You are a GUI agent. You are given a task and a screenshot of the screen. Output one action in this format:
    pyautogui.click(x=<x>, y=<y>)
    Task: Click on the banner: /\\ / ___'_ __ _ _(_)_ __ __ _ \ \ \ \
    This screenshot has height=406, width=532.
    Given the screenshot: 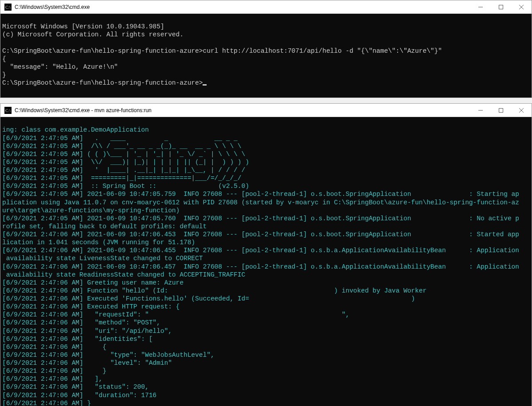 What is the action you would take?
    pyautogui.click(x=162, y=146)
    